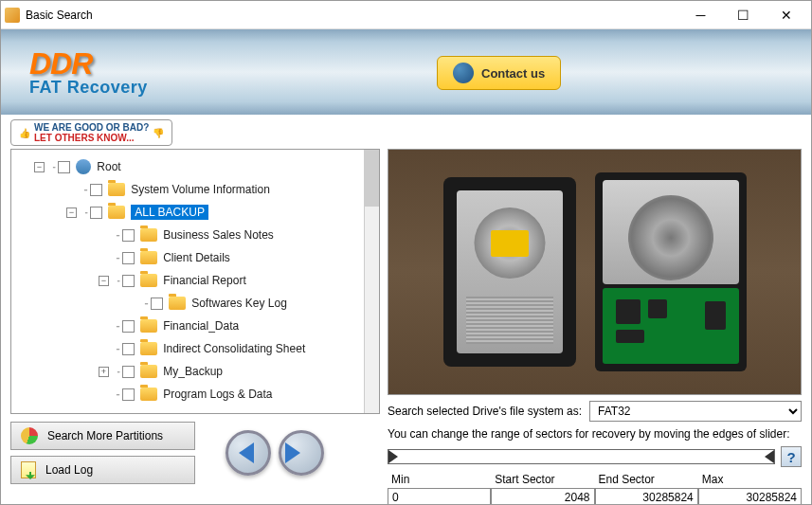 This screenshot has width=812, height=505. Describe the element at coordinates (102, 453) in the screenshot. I see `action-buttons: Search More Partitions Load Log` at that location.